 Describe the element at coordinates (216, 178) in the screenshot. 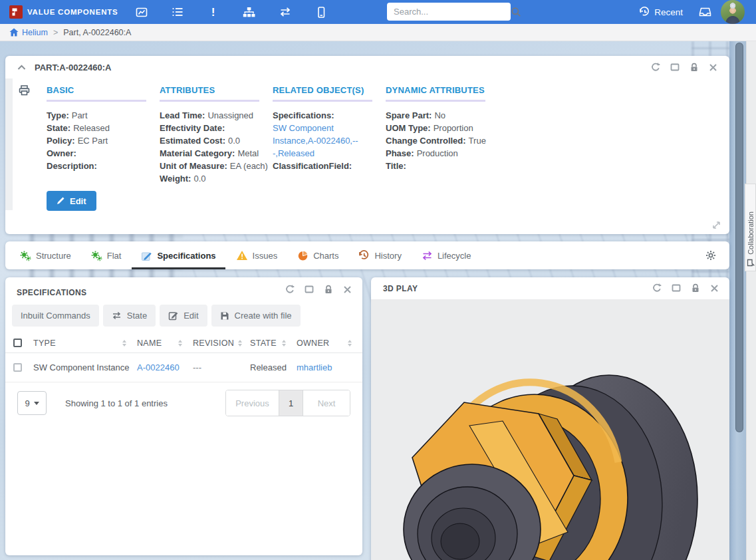

I see `field-row: Weight:0.0` at that location.